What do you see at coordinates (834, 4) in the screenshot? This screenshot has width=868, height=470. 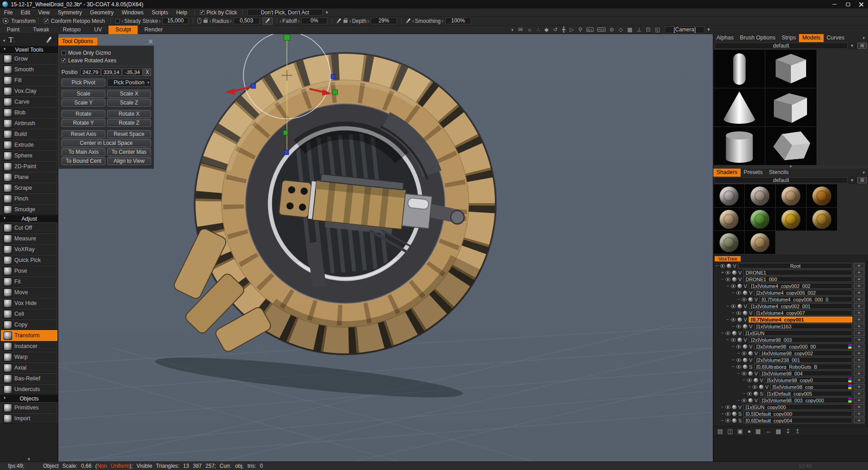 I see `minimize-button` at bounding box center [834, 4].